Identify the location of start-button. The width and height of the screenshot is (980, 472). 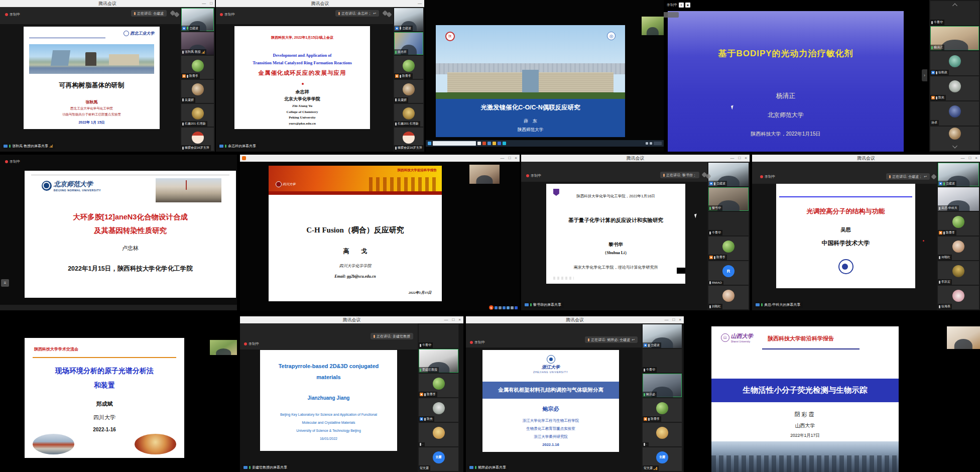
(430, 144).